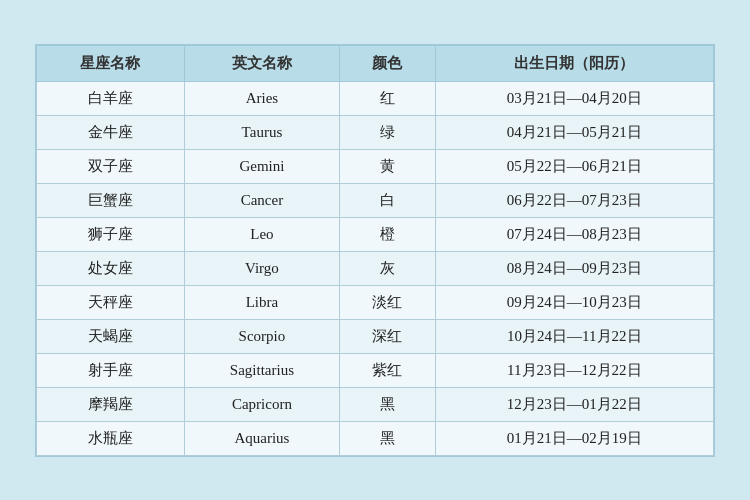  What do you see at coordinates (574, 268) in the screenshot?
I see `cell-dates: 08月24日—09月23日` at bounding box center [574, 268].